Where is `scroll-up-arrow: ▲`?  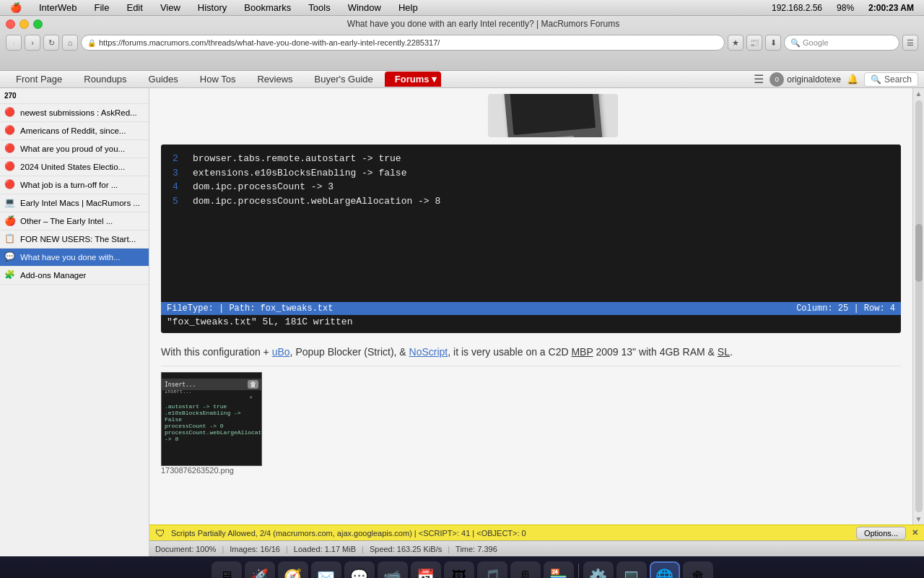
scroll-up-arrow: ▲ is located at coordinates (919, 94).